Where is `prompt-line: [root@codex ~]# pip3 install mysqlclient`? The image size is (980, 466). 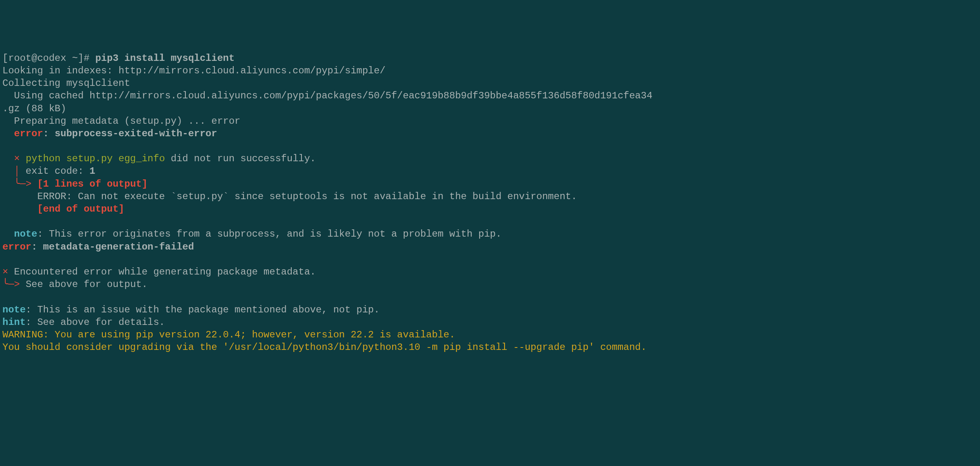 prompt-line: [root@codex ~]# pip3 install mysqlclient is located at coordinates (490, 58).